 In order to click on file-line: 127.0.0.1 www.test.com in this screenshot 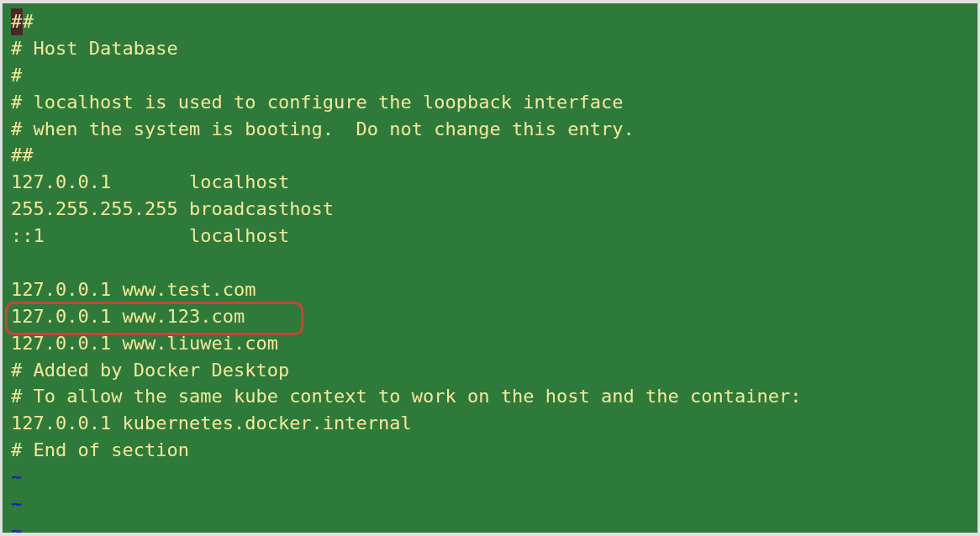, I will do `click(493, 290)`.